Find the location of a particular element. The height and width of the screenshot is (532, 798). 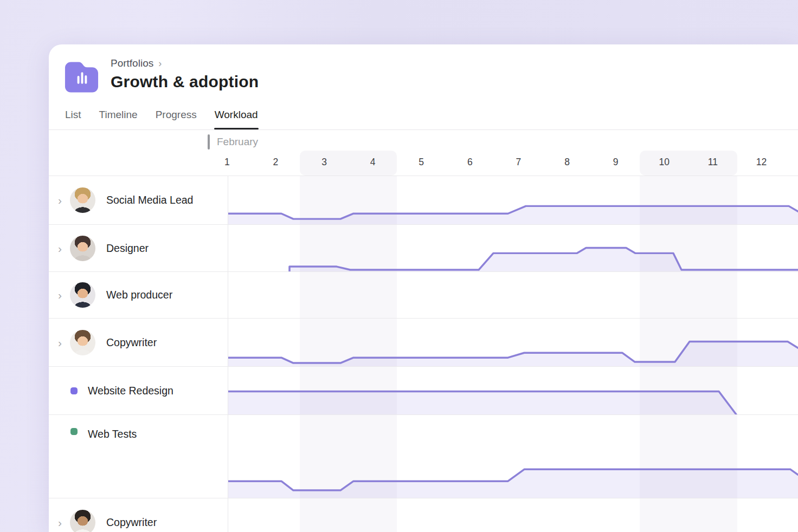

tab-list: List is located at coordinates (73, 119).